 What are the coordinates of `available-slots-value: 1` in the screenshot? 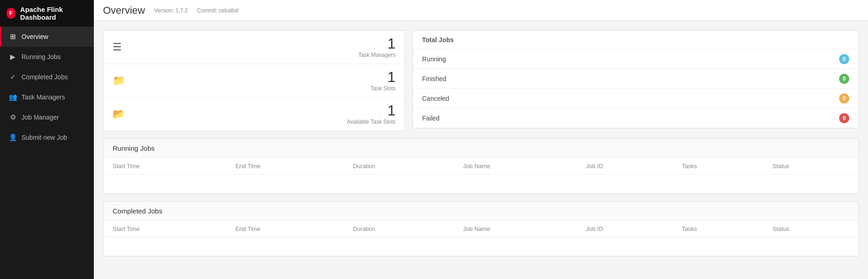 It's located at (371, 110).